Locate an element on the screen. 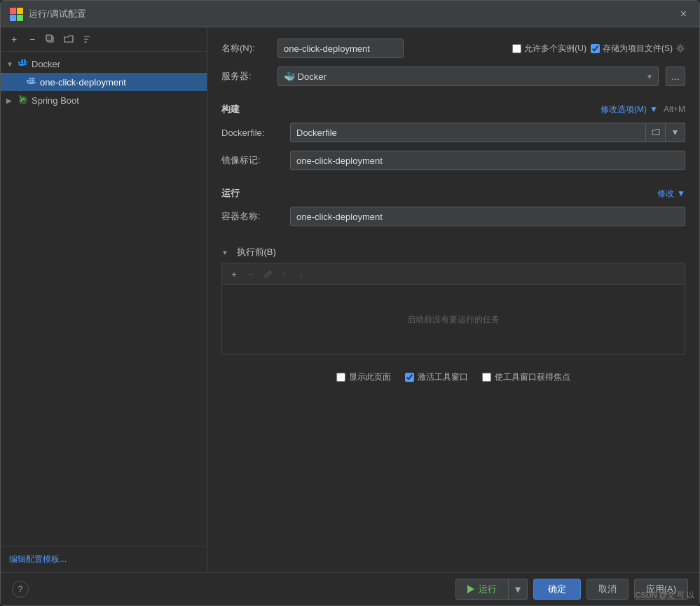 This screenshot has height=606, width=700. before-exec-toolbar: + − ↑ ↓ is located at coordinates (453, 273).